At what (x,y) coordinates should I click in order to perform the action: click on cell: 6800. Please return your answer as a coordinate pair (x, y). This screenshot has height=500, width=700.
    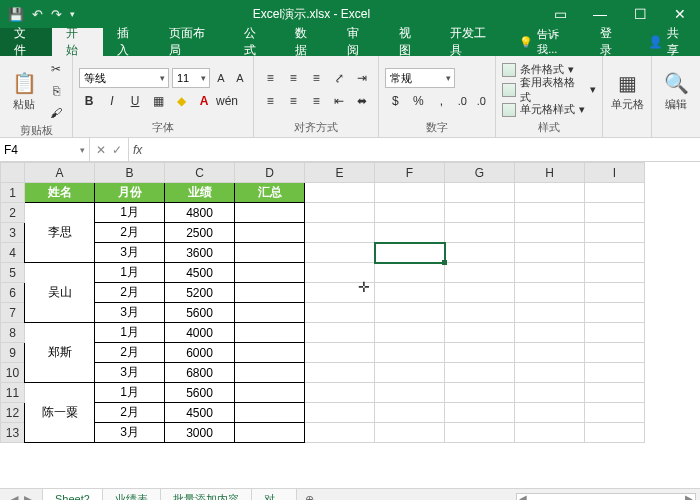
    Looking at the image, I should click on (200, 373).